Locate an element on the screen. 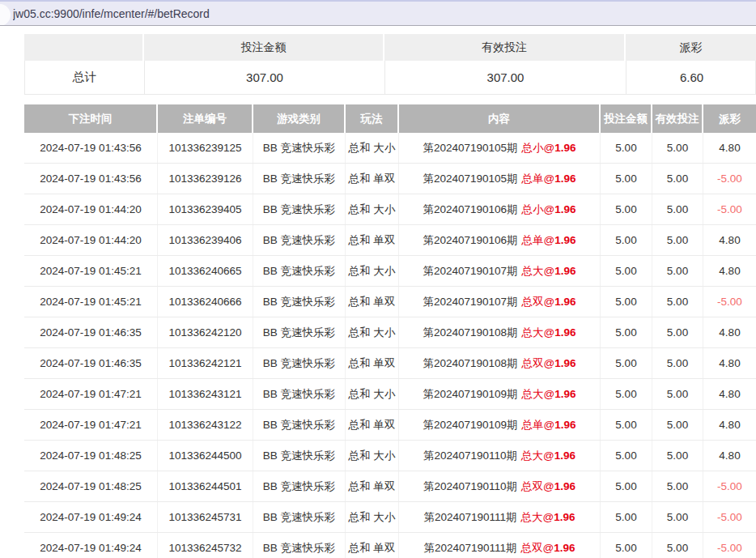 The height and width of the screenshot is (558, 756). period-text: 第202407190108期 is located at coordinates (469, 333).